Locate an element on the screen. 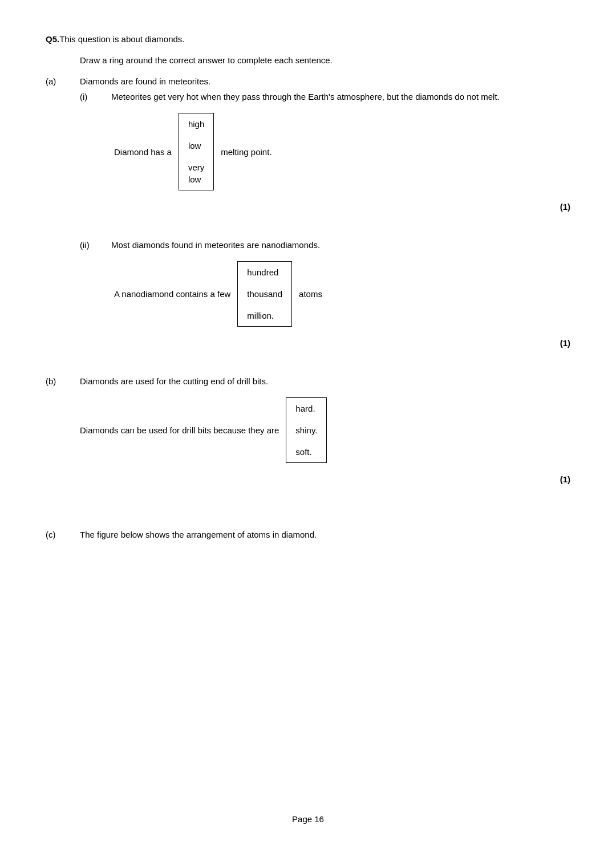 The image size is (616, 841). part-b-sentence-row: Diamonds can be used for drill bits beca… is located at coordinates (325, 430).